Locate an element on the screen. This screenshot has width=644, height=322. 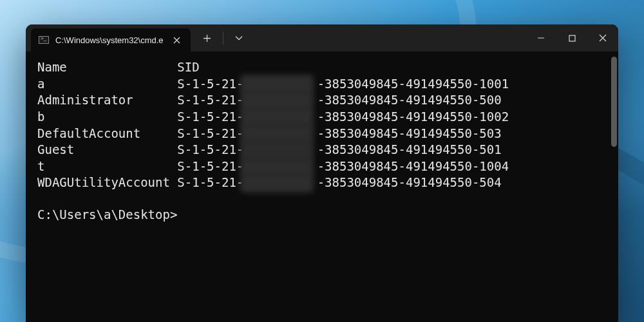
divider is located at coordinates (223, 38).